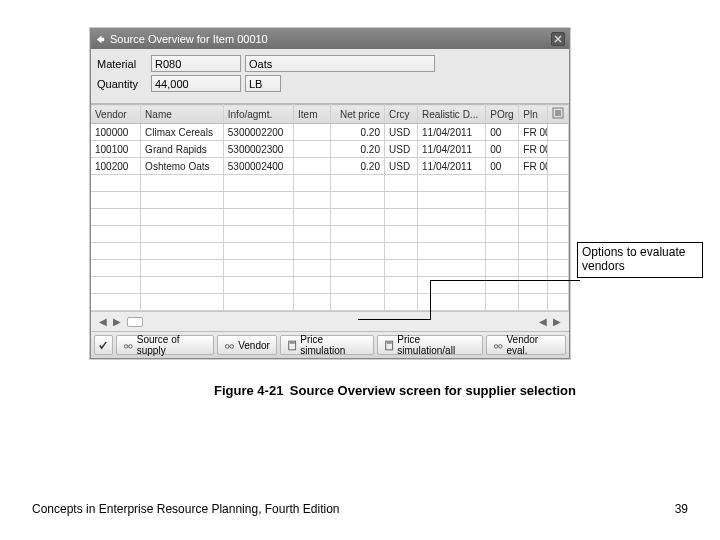 This screenshot has height=540, width=720. I want to click on table-settings-icon, so click(558, 113).